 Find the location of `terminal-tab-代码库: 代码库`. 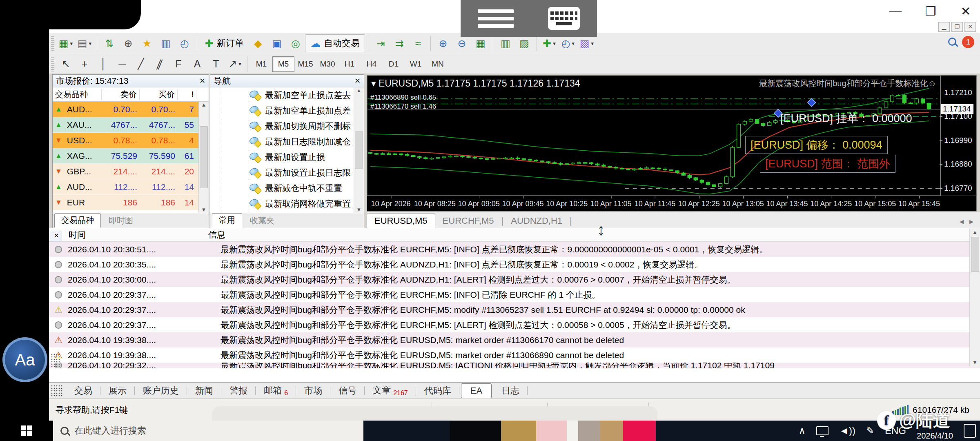

terminal-tab-代码库: 代码库 is located at coordinates (438, 391).